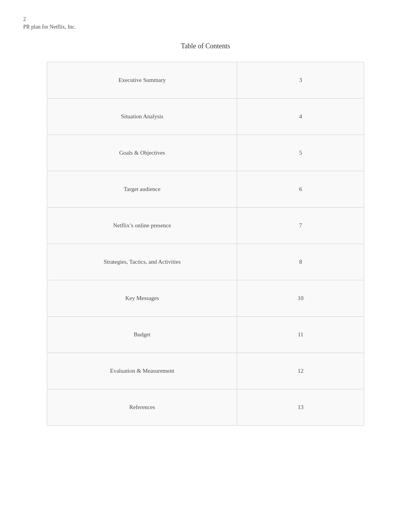 The image size is (411, 532). What do you see at coordinates (206, 408) in the screenshot?
I see `toc-row: References13` at bounding box center [206, 408].